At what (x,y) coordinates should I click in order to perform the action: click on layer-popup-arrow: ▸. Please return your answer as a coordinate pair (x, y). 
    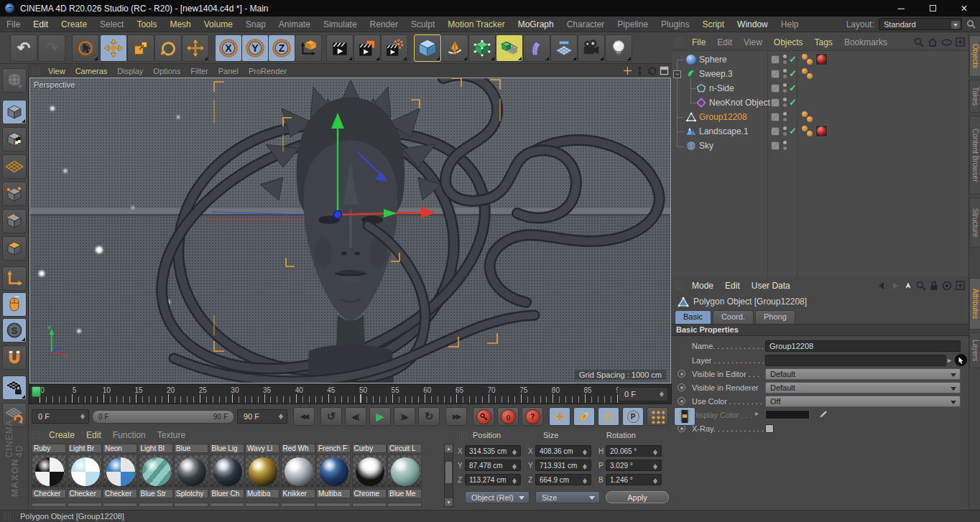
    Looking at the image, I should click on (950, 360).